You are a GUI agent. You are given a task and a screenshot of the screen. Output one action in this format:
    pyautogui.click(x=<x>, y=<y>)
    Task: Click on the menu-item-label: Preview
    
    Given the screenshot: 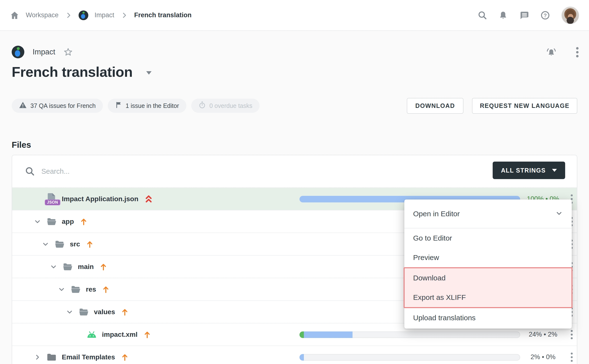 What is the action you would take?
    pyautogui.click(x=426, y=258)
    